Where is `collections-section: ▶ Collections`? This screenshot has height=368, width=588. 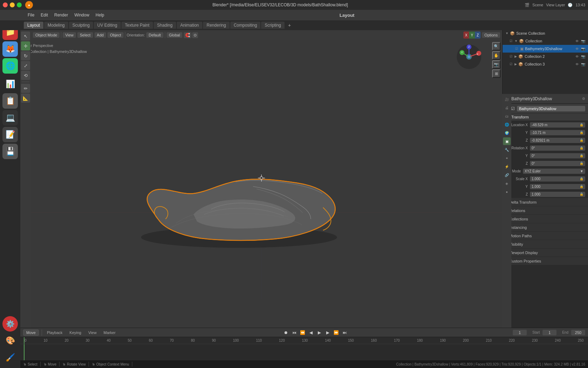
collections-section: ▶ Collections is located at coordinates (545, 219).